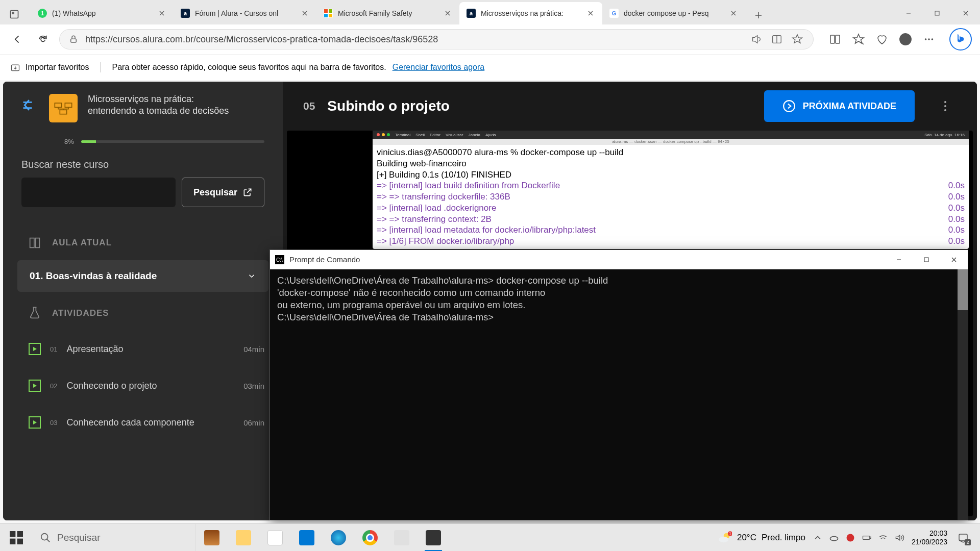 This screenshot has height=551, width=980. Describe the element at coordinates (55, 67) in the screenshot. I see `import-favorites-button: Importar favoritos` at that location.